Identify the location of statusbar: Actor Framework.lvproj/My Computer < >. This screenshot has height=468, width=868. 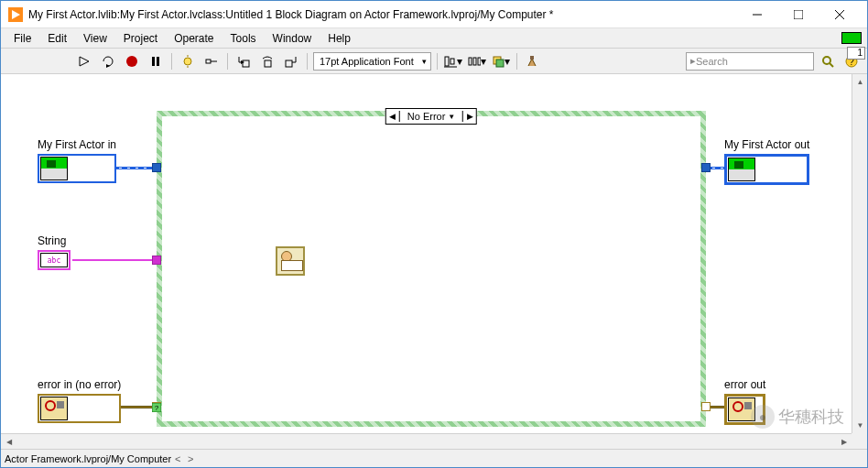
(434, 458).